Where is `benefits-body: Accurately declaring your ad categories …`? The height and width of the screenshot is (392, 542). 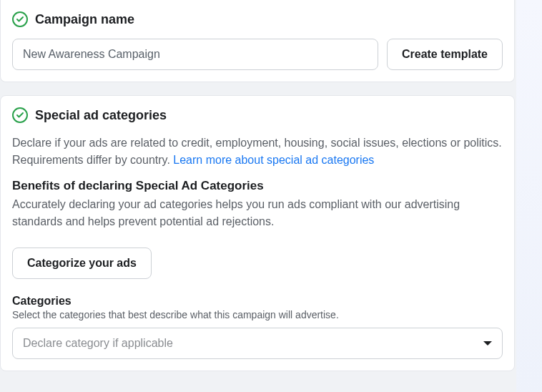 benefits-body: Accurately declaring your ad categories … is located at coordinates (257, 213).